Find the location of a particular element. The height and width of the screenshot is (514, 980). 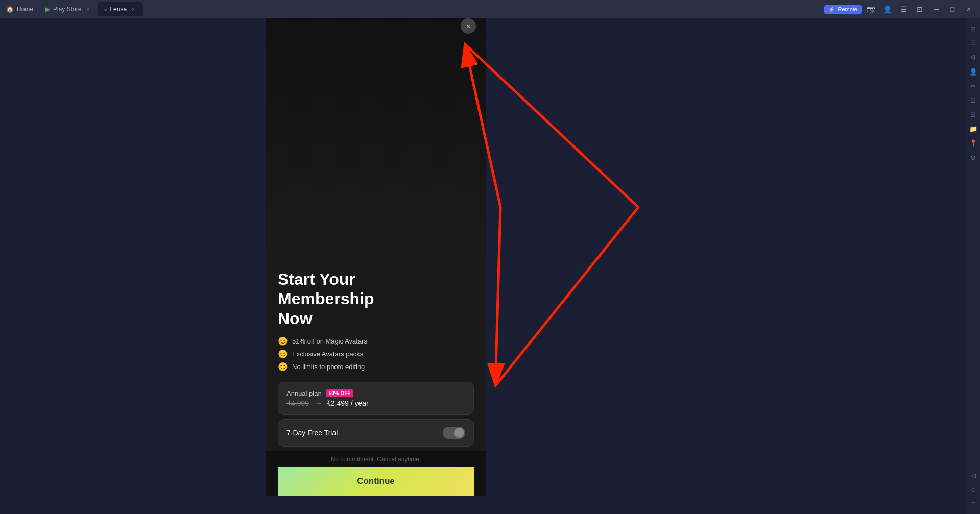

new-price: ₹2,499 / year is located at coordinates (347, 403).